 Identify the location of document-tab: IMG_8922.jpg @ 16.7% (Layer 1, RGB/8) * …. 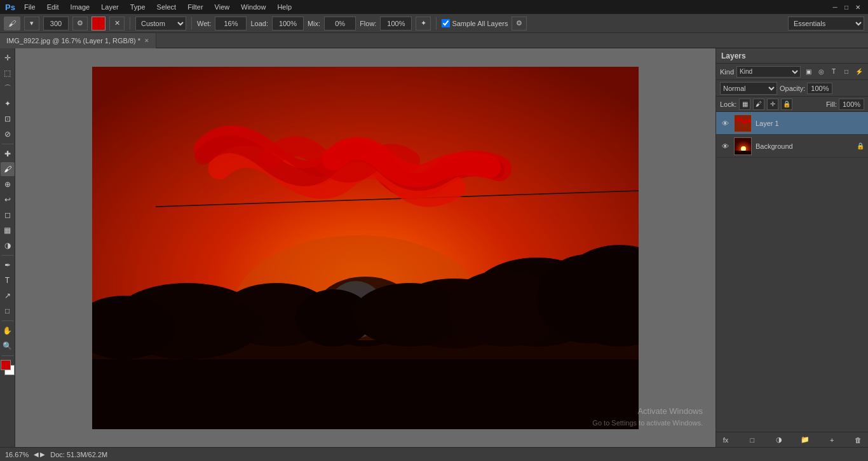
(78, 41).